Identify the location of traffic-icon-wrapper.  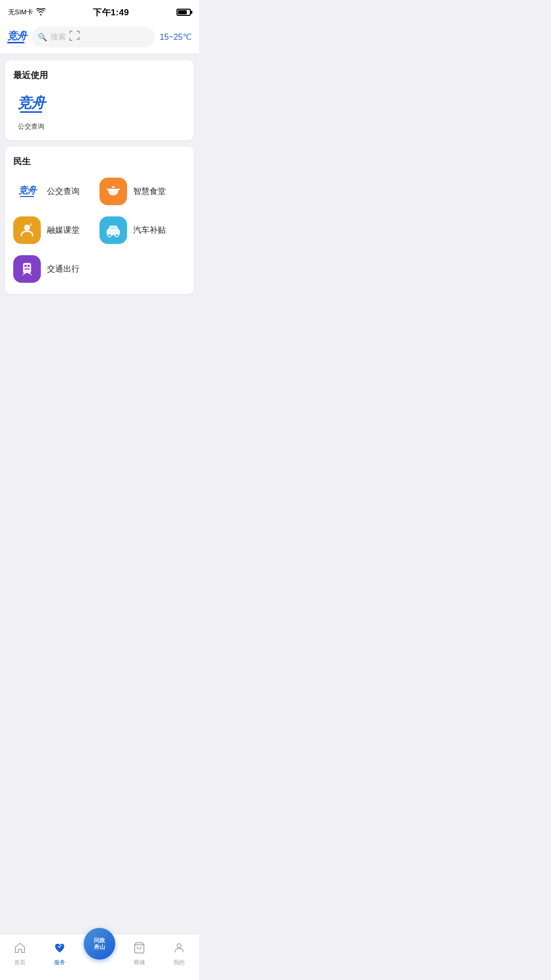
(27, 269).